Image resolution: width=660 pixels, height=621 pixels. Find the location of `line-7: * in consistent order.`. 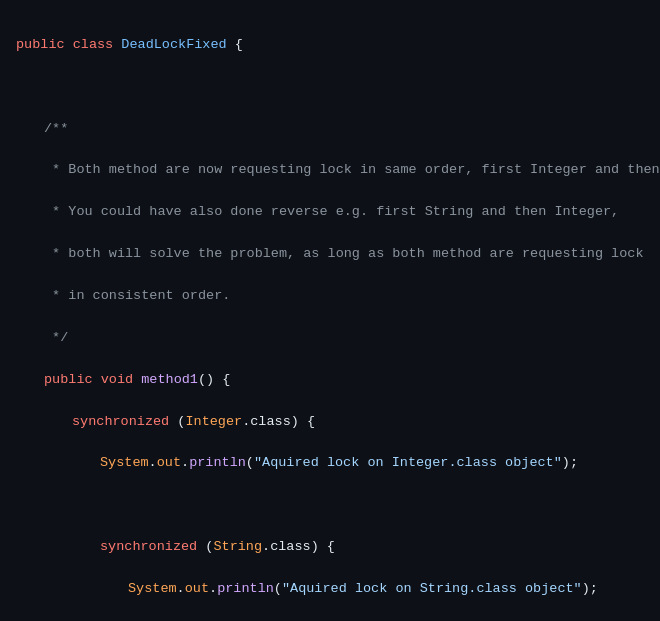

line-7: * in consistent order. is located at coordinates (330, 296).